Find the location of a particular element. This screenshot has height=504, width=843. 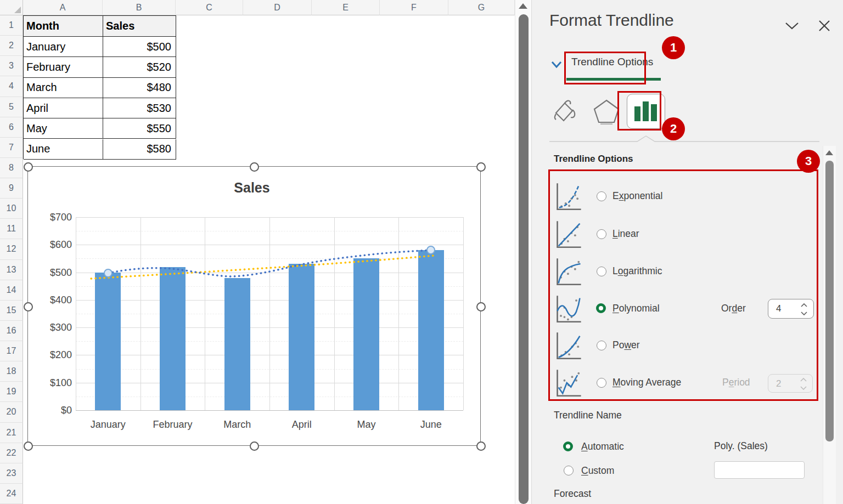

secondary-trendline-dotted is located at coordinates (262, 267).